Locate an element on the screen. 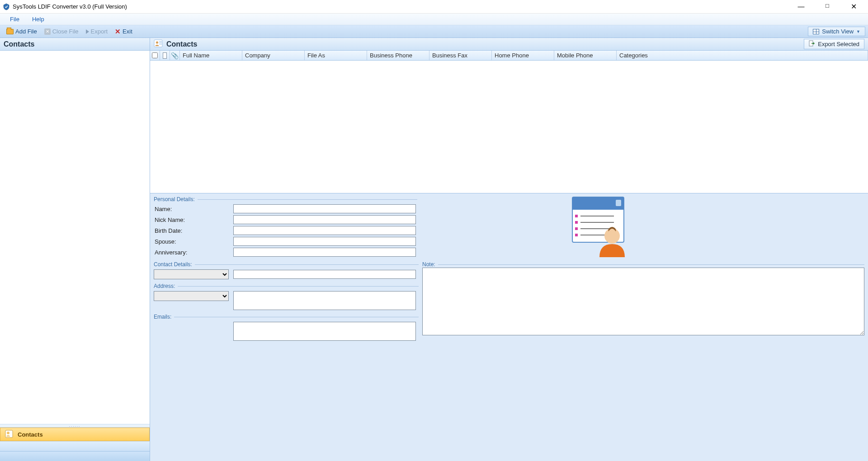 This screenshot has width=868, height=461. minimize-button: ― is located at coordinates (801, 6).